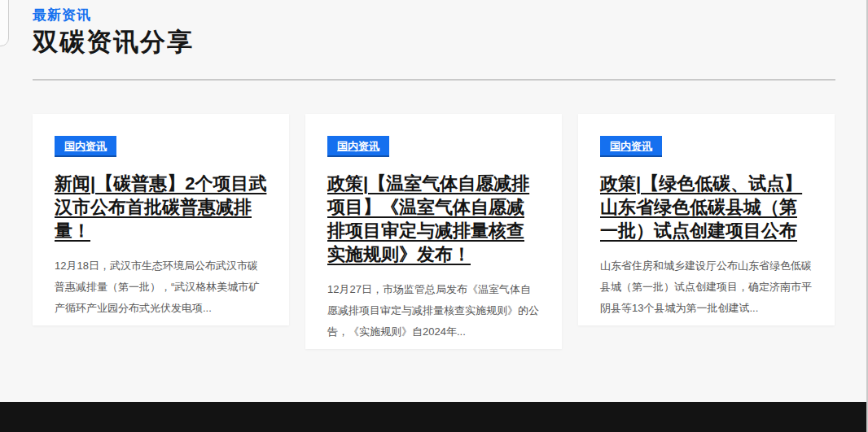 Image resolution: width=868 pixels, height=432 pixels. Describe the element at coordinates (433, 311) in the screenshot. I see `article-excerpt: 12月27日，市场监管总局发布《温室气体自愿减排项目审定与减排量核查实施规则》的…` at that location.